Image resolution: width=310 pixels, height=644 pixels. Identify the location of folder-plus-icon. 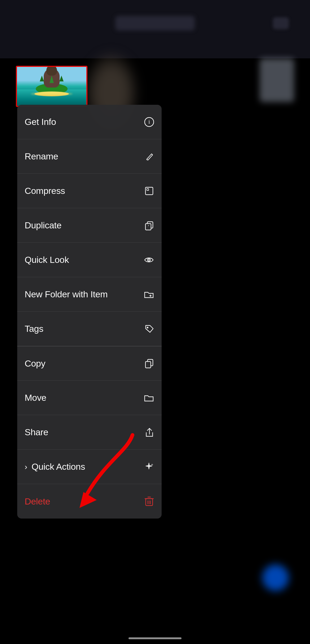
(149, 294).